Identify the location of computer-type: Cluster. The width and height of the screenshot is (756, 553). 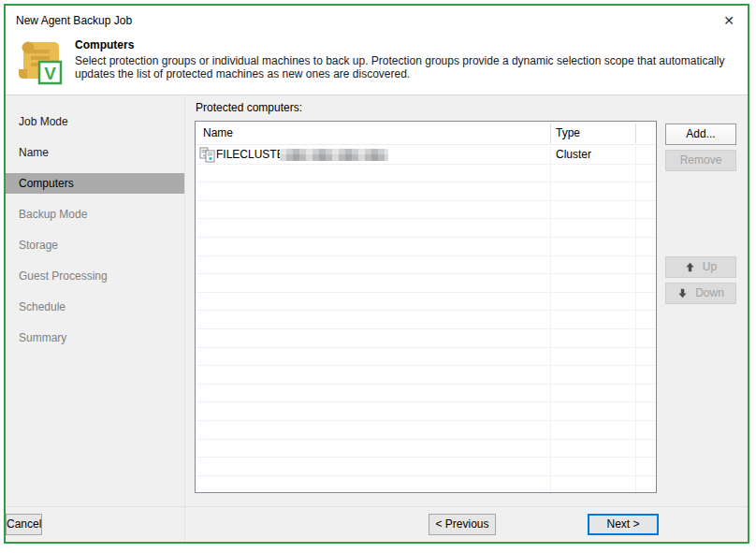
(574, 155).